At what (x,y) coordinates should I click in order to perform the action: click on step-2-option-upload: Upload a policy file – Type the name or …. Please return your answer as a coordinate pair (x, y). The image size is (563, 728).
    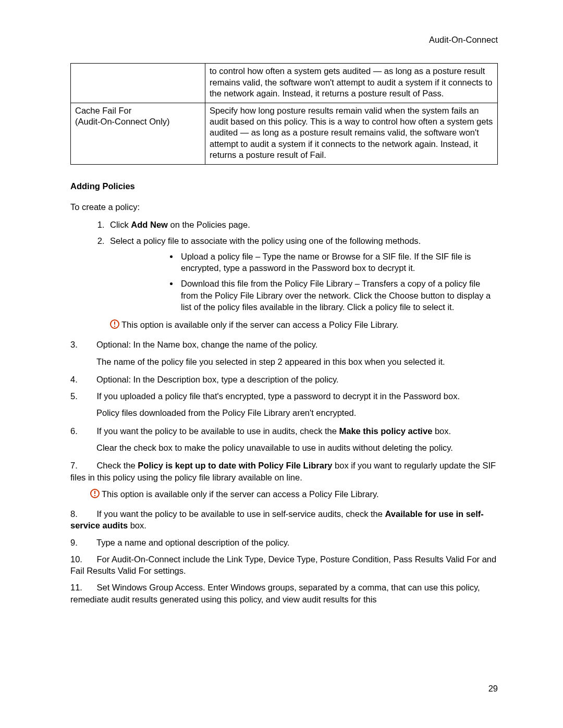
    Looking at the image, I should click on (338, 263).